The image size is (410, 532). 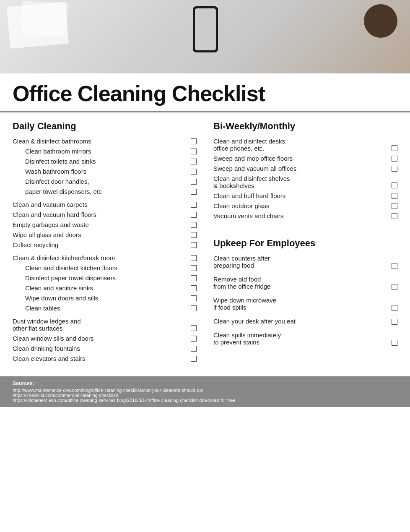 What do you see at coordinates (105, 215) in the screenshot?
I see `list-item: Clean and vacuum hard floors` at bounding box center [105, 215].